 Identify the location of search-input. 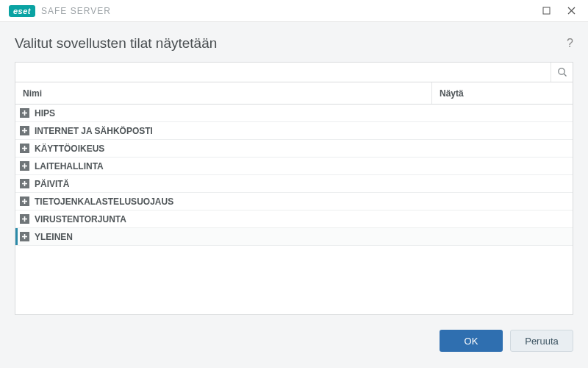
(283, 72).